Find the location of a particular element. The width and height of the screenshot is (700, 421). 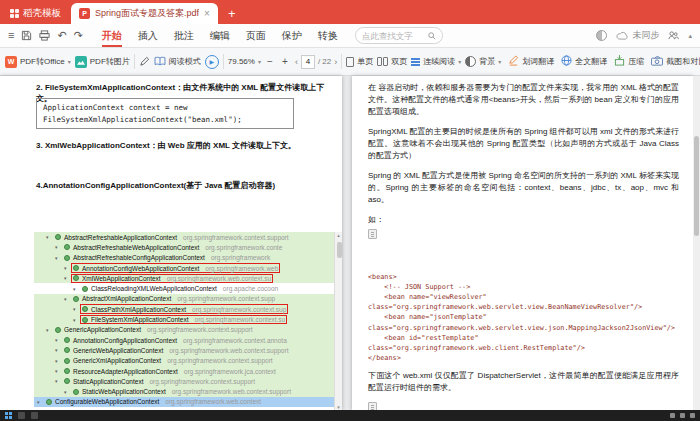

word-translate-button: 划词翻译 is located at coordinates (531, 62).